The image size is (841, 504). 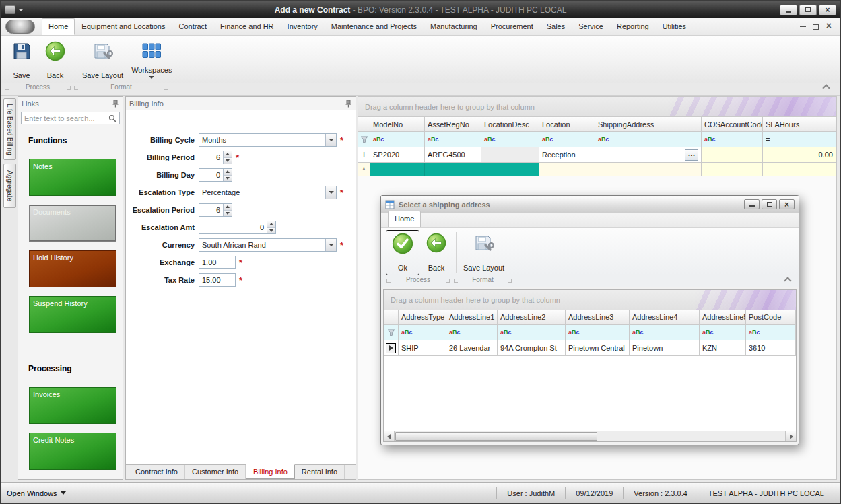 I want to click on grid-new-row: *, so click(x=597, y=170).